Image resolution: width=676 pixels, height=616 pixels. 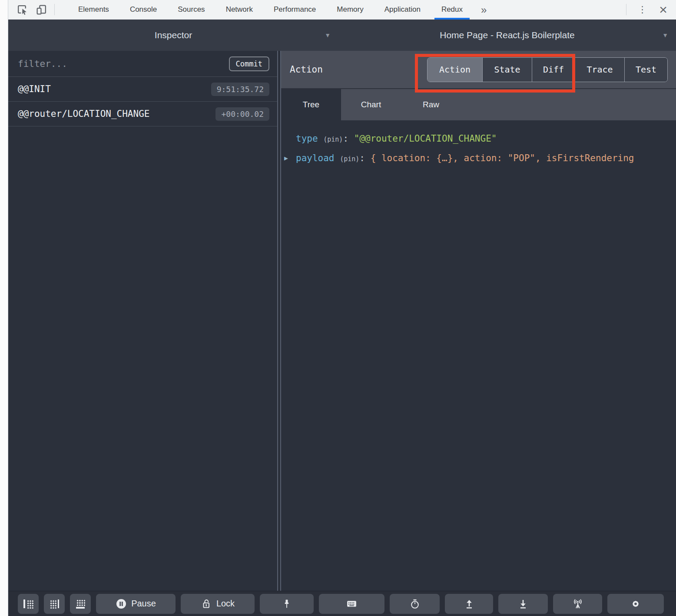 I want to click on commit-button: Commit, so click(x=249, y=64).